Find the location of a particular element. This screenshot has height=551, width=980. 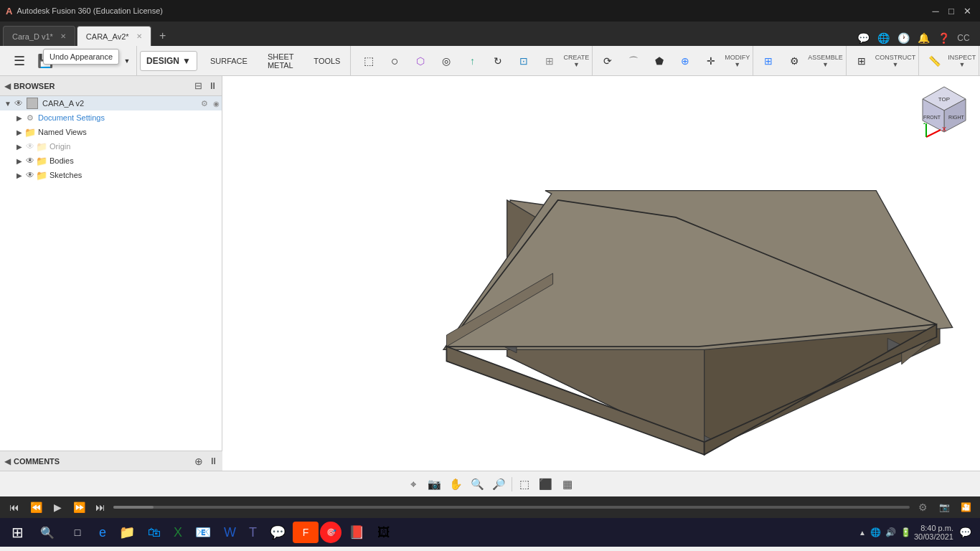

tree-bodies-eye-icon: 👁 is located at coordinates (30, 161).